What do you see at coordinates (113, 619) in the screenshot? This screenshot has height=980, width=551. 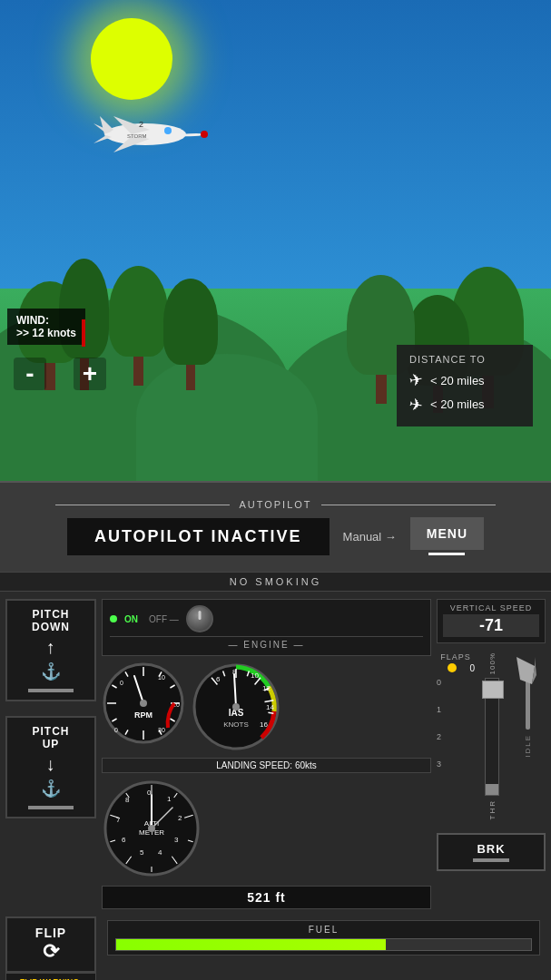 I see `engine-on-indicator` at bounding box center [113, 619].